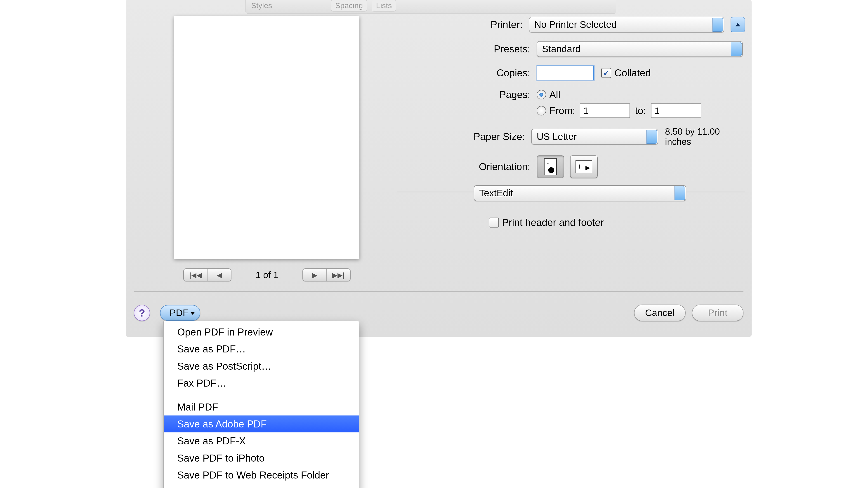 The width and height of the screenshot is (868, 488). Describe the element at coordinates (468, 73) in the screenshot. I see `copies-label: Copies:` at that location.